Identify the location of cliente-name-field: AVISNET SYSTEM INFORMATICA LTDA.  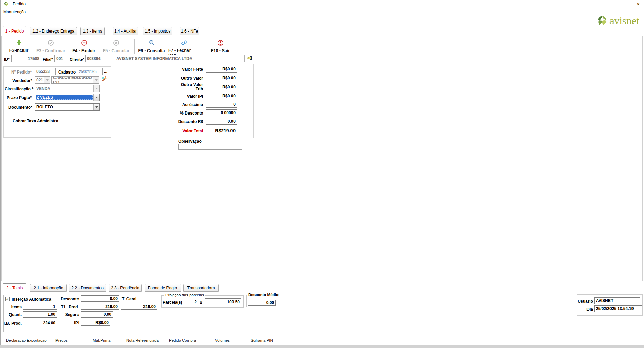
(180, 58).